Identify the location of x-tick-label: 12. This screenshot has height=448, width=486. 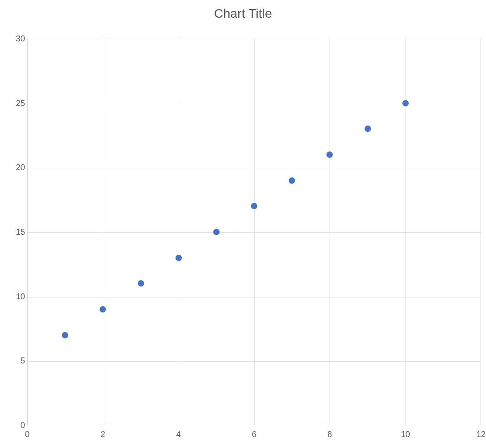
(476, 435).